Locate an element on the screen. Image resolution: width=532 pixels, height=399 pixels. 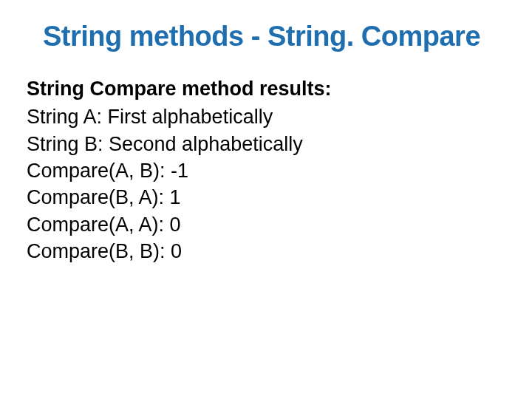
slide-title: String methods - String. Compare is located at coordinates (274, 37).